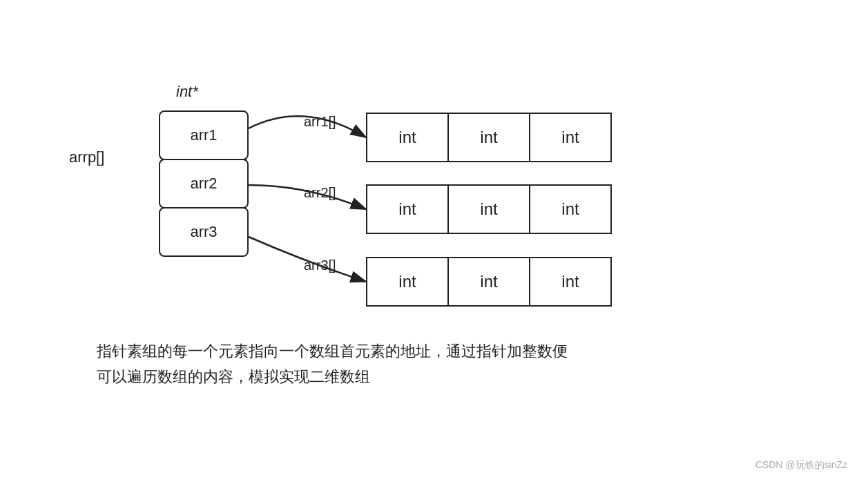  I want to click on arr1-int-cell-1: int, so click(489, 137).